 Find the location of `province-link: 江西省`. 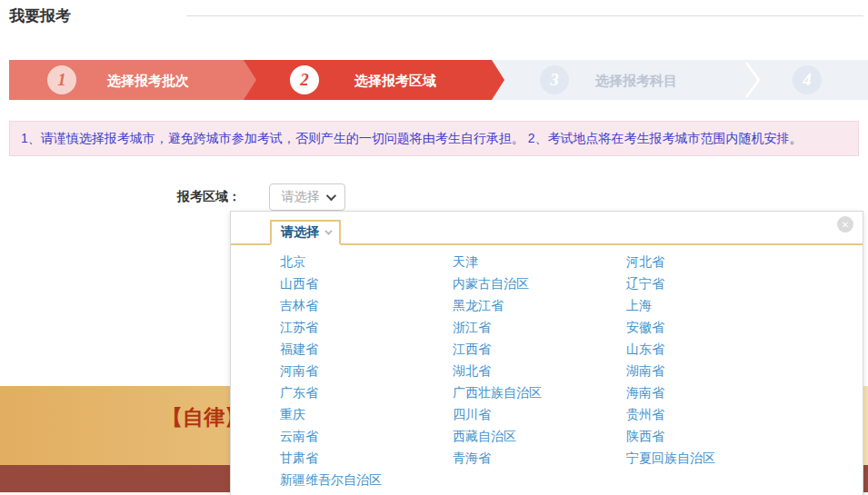

province-link: 江西省 is located at coordinates (540, 350).